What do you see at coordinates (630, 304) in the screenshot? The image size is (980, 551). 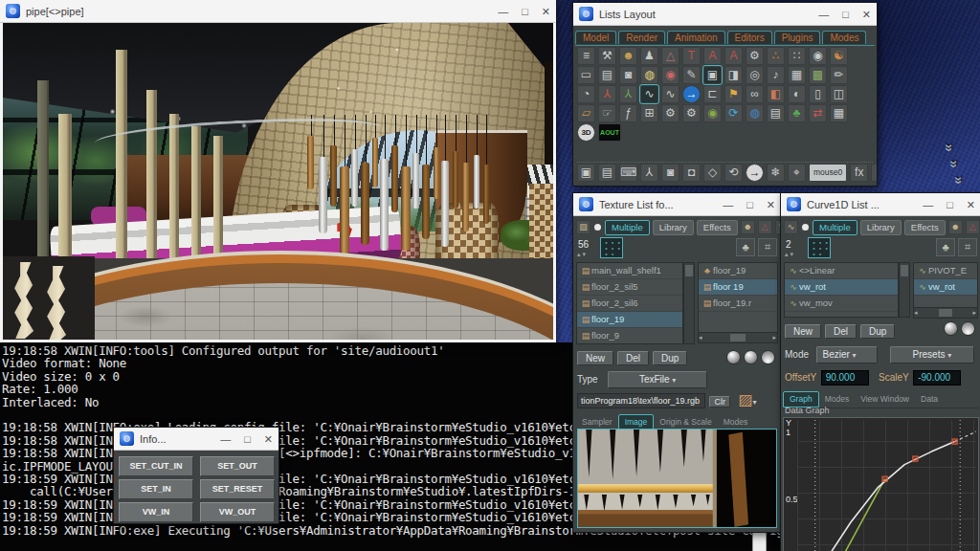 I see `texture-item: ▤floor_2_sil6` at bounding box center [630, 304].